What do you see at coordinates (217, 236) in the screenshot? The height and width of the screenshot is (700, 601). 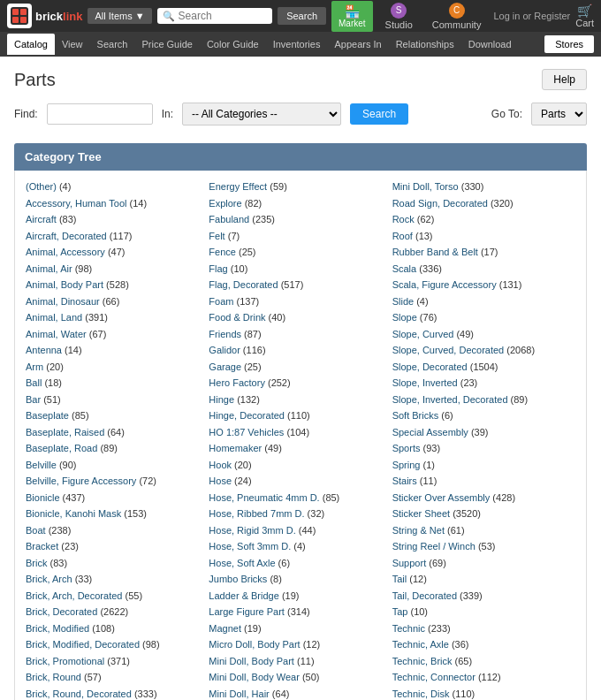 I see `category-link: Felt` at bounding box center [217, 236].